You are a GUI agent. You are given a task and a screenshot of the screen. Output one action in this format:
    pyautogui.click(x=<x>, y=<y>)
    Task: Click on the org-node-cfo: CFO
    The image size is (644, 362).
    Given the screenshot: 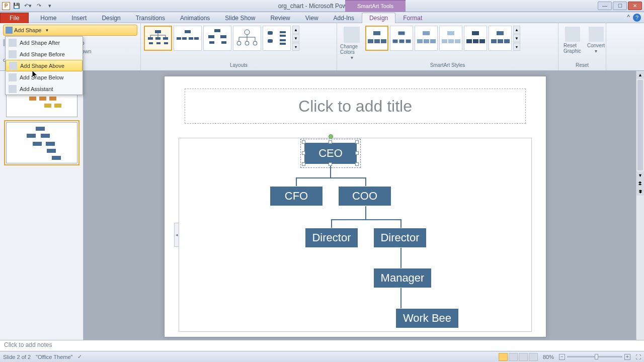 What is the action you would take?
    pyautogui.click(x=296, y=196)
    